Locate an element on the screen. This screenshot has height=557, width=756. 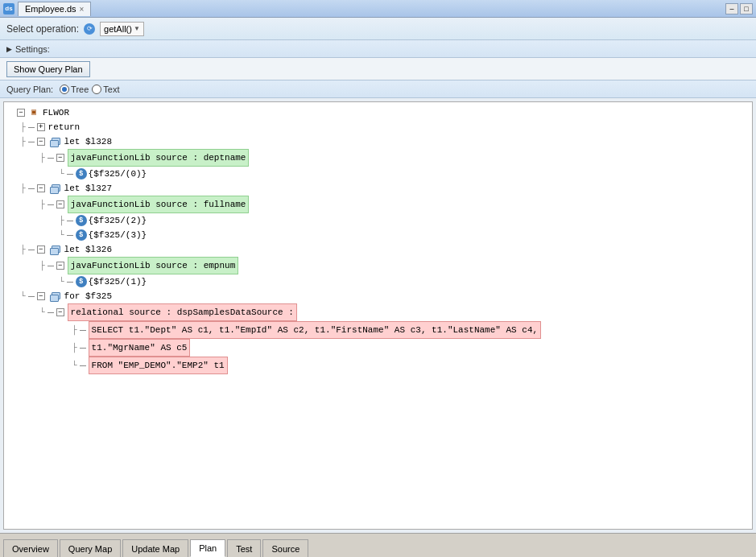
return-label: return is located at coordinates (64, 127).